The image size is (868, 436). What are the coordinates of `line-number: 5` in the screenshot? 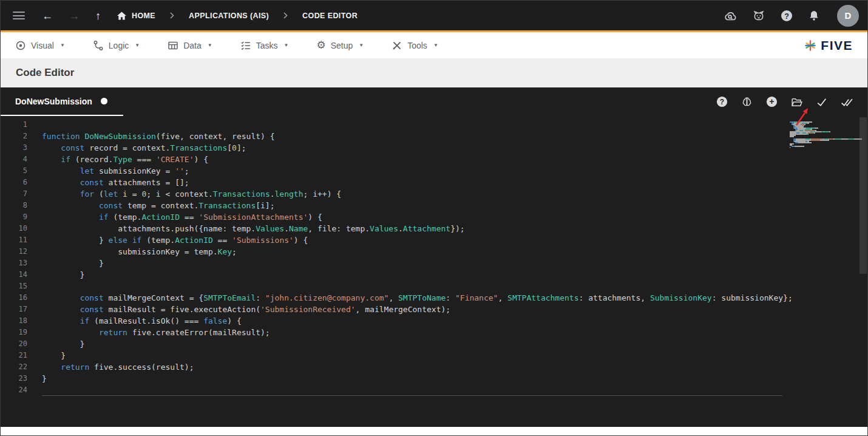 It's located at (14, 171).